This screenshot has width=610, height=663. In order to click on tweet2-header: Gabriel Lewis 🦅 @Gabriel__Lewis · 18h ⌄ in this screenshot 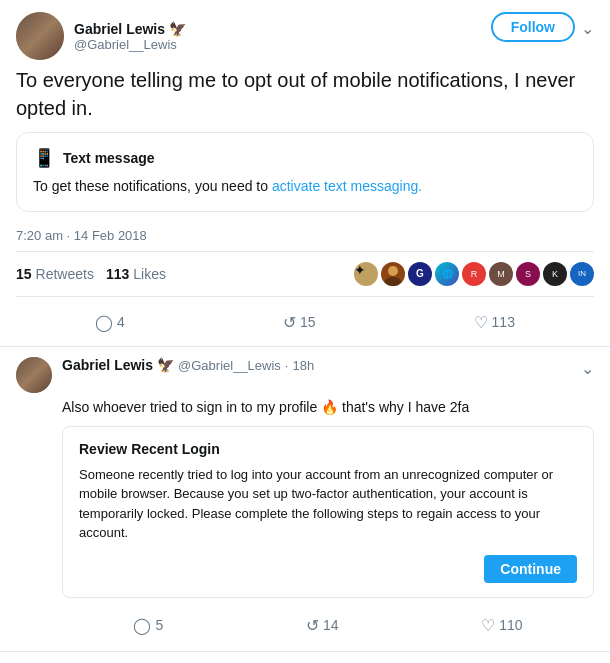, I will do `click(305, 375)`.